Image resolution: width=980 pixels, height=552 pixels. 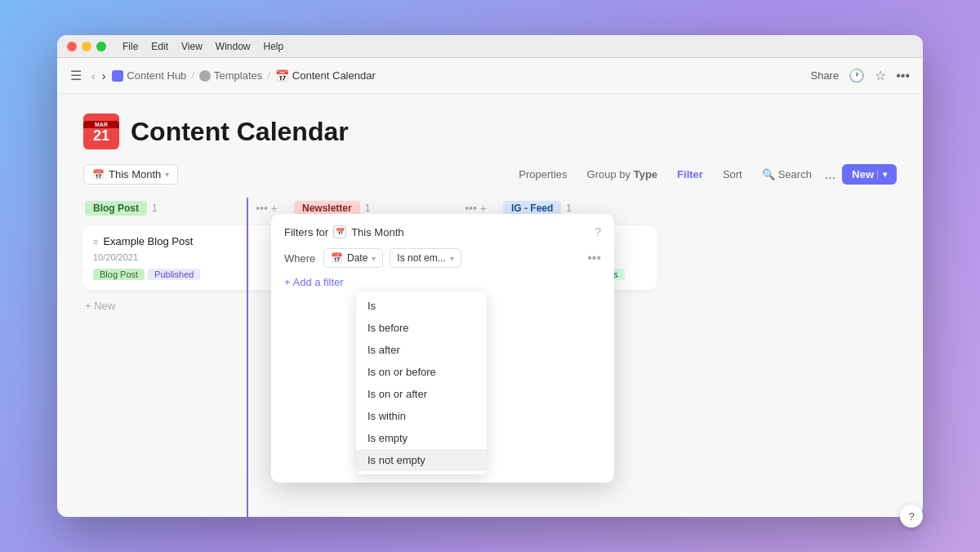 What do you see at coordinates (733, 175) in the screenshot?
I see `sort-button: Sort` at bounding box center [733, 175].